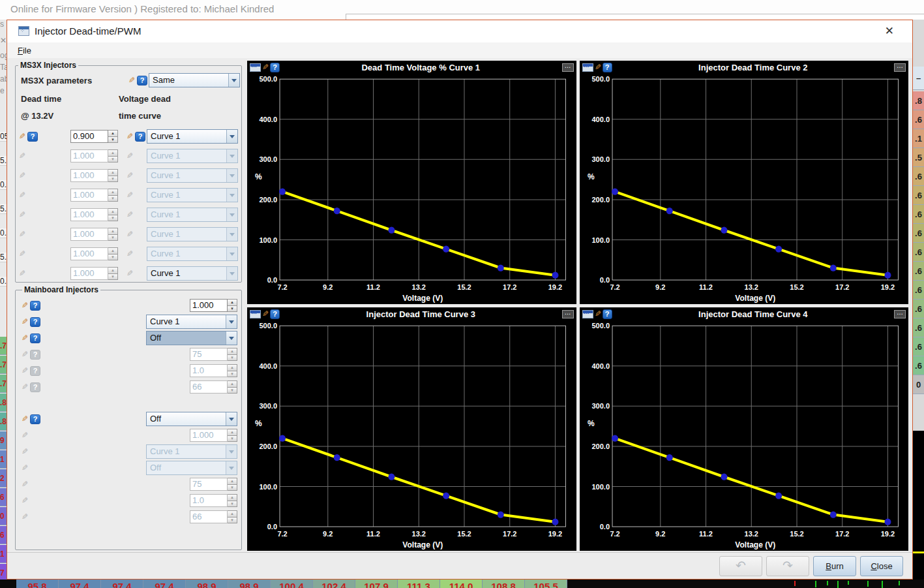 The width and height of the screenshot is (924, 588). What do you see at coordinates (209, 501) in the screenshot?
I see `pwm-time-threshold-ms-input-value: 1.0` at bounding box center [209, 501].